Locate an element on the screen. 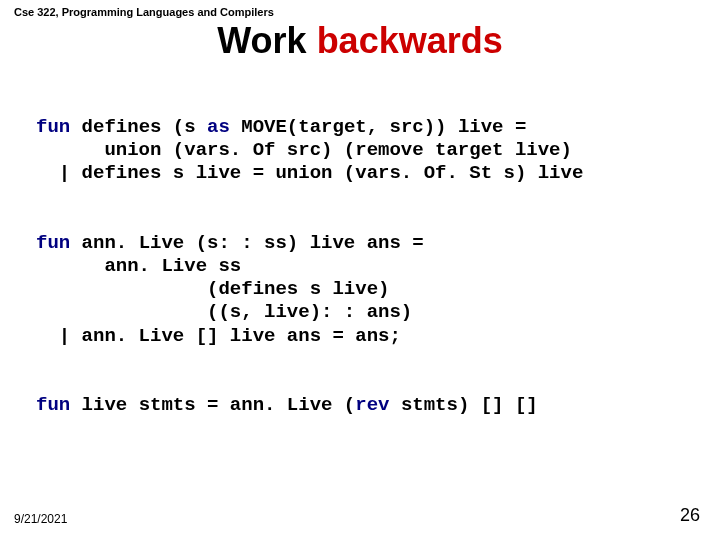 The width and height of the screenshot is (720, 540). title-word-1: Work is located at coordinates (262, 40).